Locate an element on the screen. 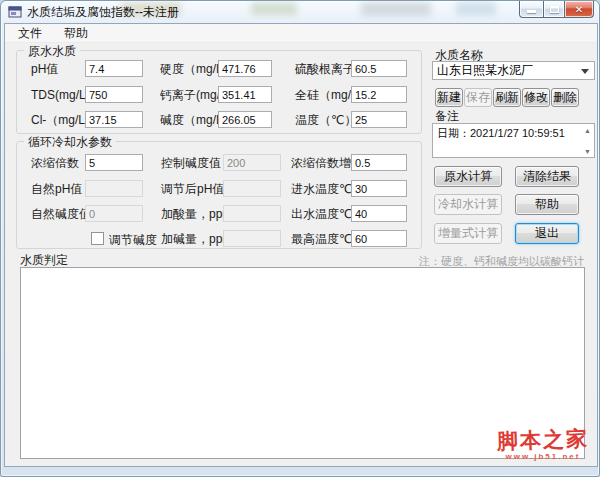 The height and width of the screenshot is (477, 600). acid-dose-field is located at coordinates (252, 214).